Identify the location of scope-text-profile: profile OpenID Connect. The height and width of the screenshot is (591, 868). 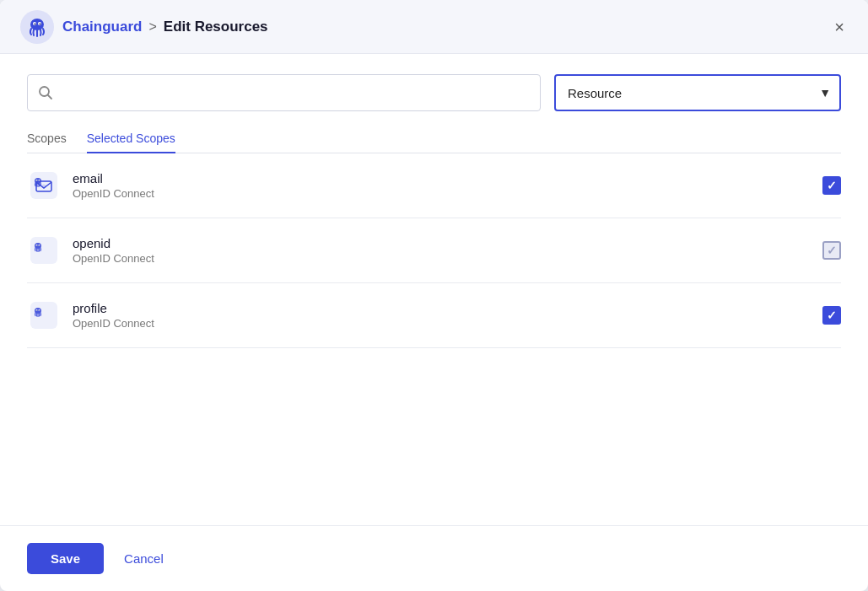
(447, 315).